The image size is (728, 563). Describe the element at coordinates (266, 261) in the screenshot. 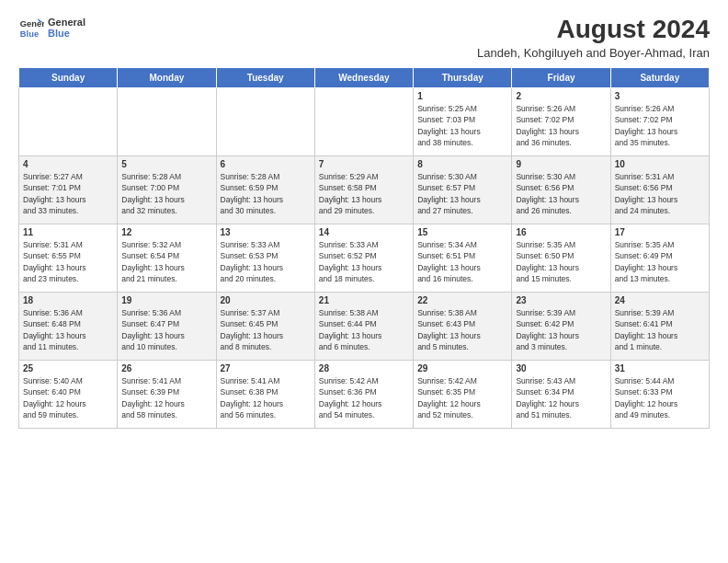

I see `day-info: Sunrise: 5:33 AMSunset: 6:53 PMDaylight:…` at that location.